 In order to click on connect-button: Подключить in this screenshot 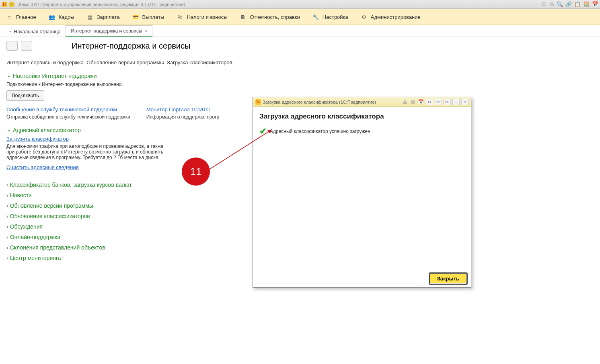, I will do `click(25, 96)`.